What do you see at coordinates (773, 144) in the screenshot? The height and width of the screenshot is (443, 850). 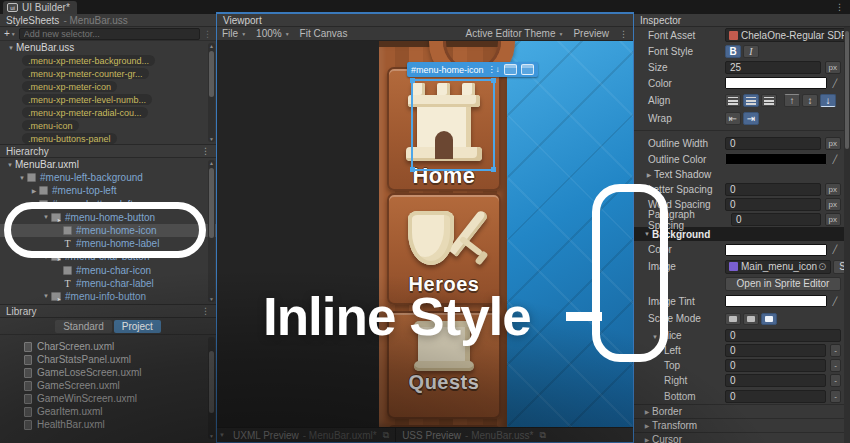 I see `outline-width-field: 0` at bounding box center [773, 144].